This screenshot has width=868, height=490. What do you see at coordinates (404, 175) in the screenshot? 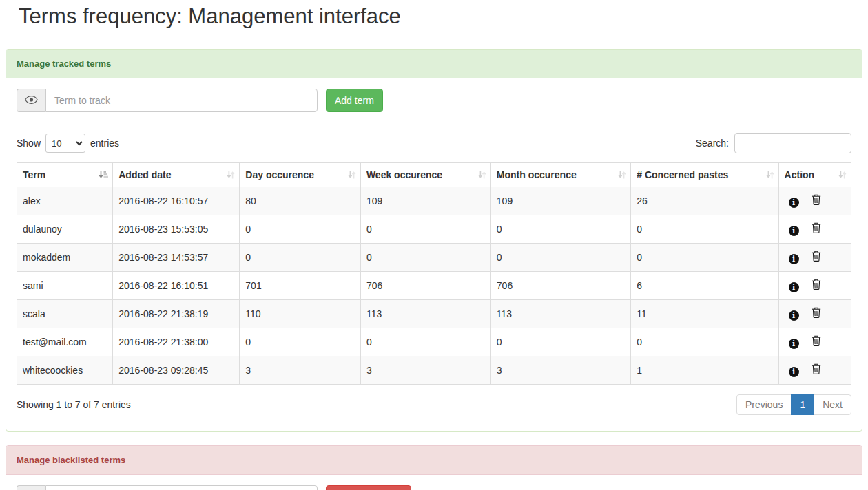
I see `column-header-label: Week occurence` at bounding box center [404, 175].